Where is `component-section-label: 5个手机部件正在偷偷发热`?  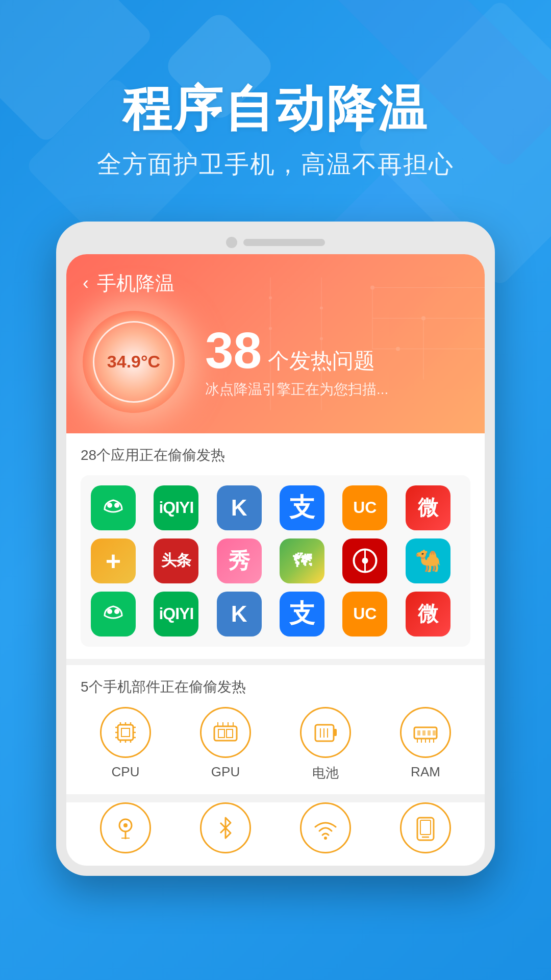 component-section-label: 5个手机部件正在偷偷发热 is located at coordinates (276, 687).